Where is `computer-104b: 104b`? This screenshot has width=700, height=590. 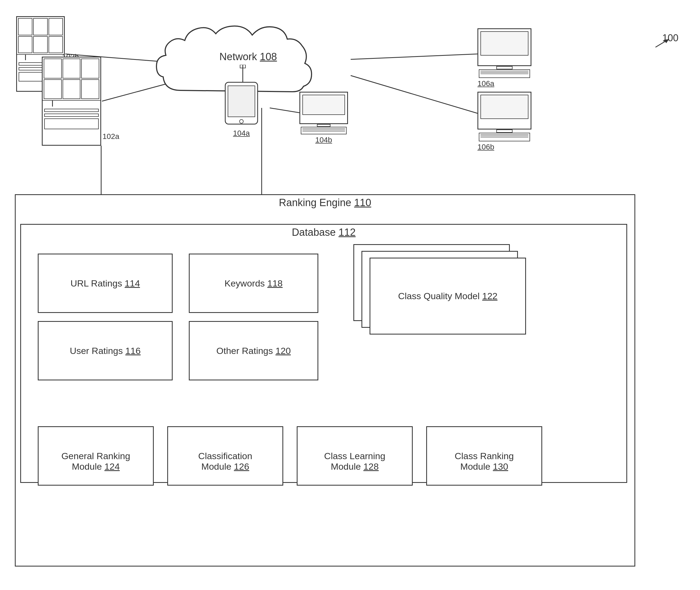 computer-104b: 104b is located at coordinates (324, 118).